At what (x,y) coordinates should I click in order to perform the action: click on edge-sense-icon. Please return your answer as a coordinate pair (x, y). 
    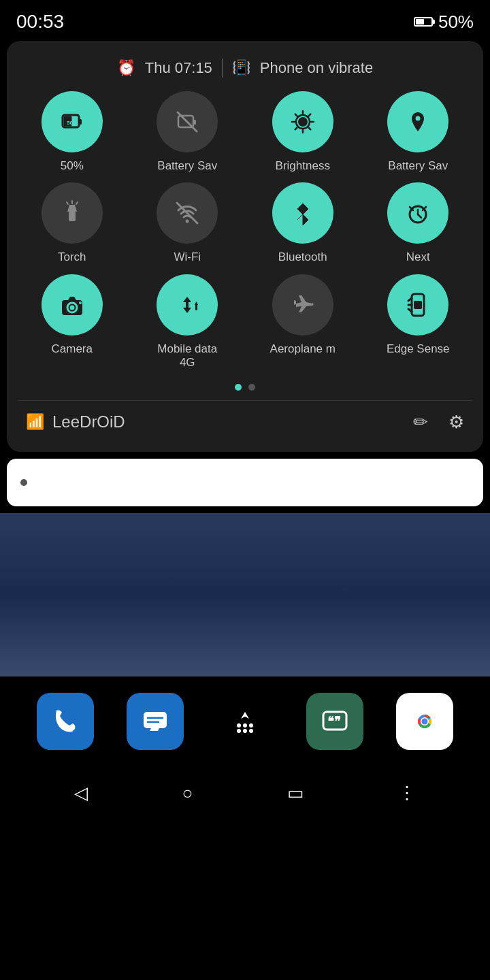
    Looking at the image, I should click on (418, 305).